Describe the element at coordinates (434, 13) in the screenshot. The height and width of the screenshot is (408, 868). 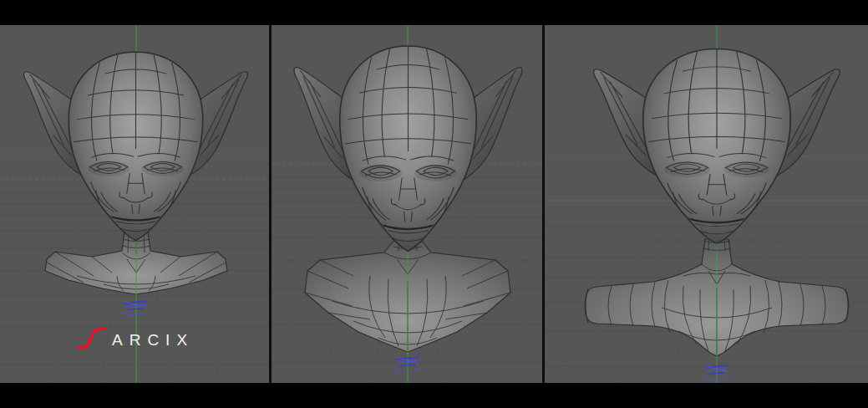
I see `letterbox-top` at that location.